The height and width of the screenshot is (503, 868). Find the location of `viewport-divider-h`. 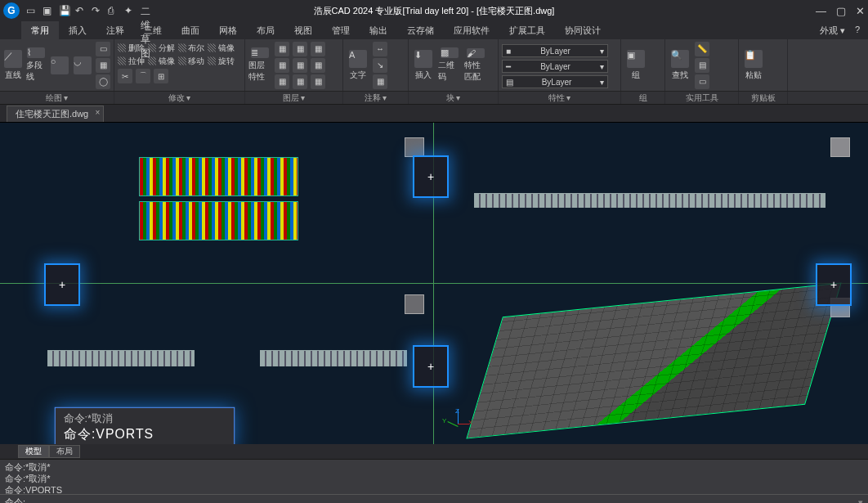

viewport-divider-h is located at coordinates (434, 283).